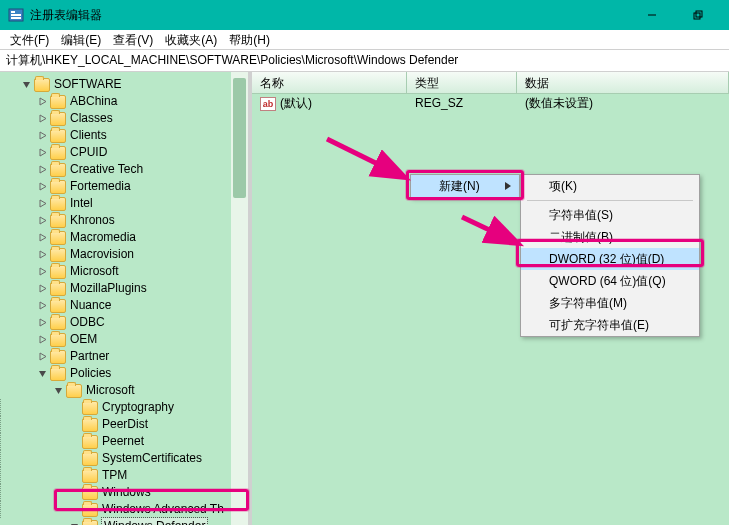 This screenshot has height=525, width=729. I want to click on tree-item: TPM, so click(127, 476).